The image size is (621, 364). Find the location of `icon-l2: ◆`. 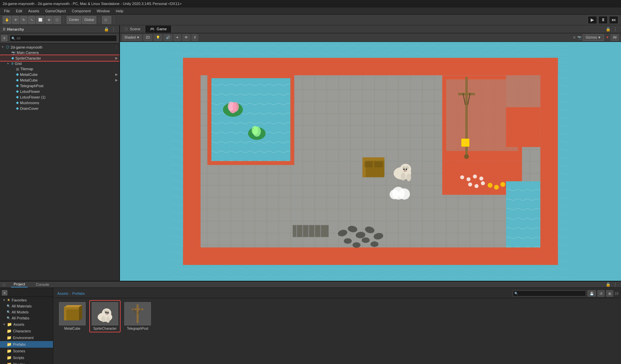

icon-l2: ◆ is located at coordinates (17, 97).